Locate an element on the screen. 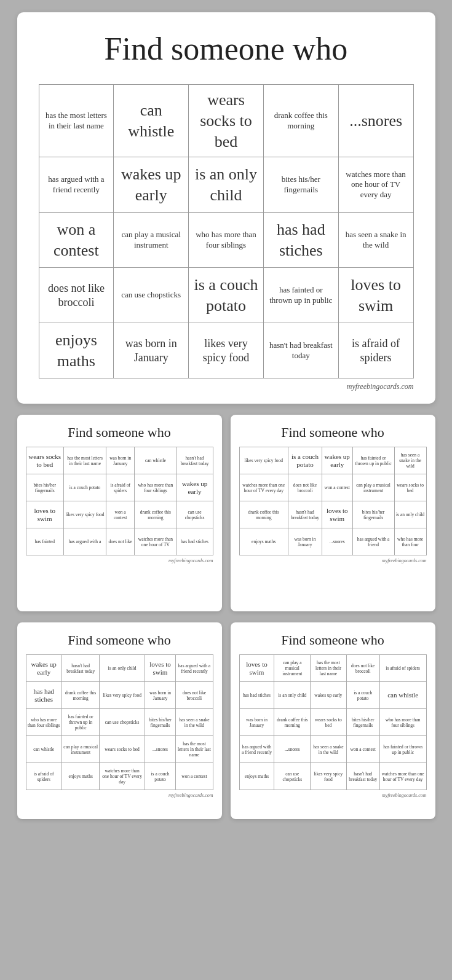 This screenshot has width=452, height=980. mini-2-cell-2-2: can use chopsticks is located at coordinates (122, 723).